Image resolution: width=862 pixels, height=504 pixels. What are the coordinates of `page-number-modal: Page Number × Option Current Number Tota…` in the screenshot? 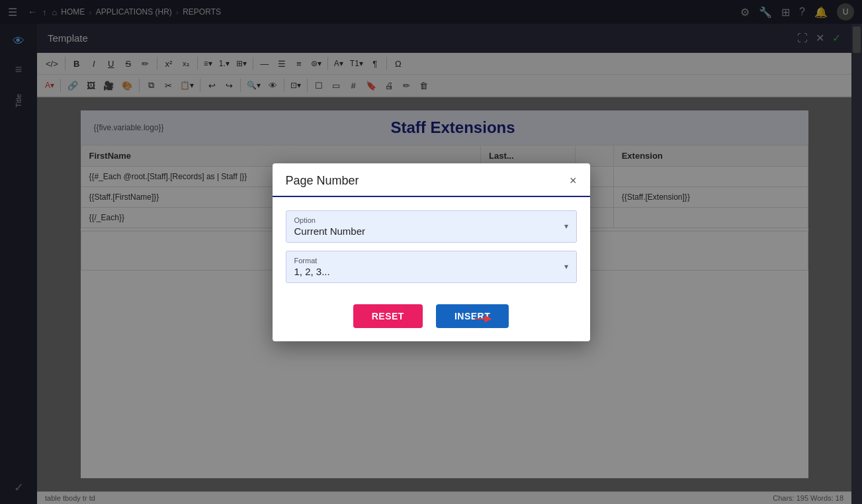 It's located at (431, 253).